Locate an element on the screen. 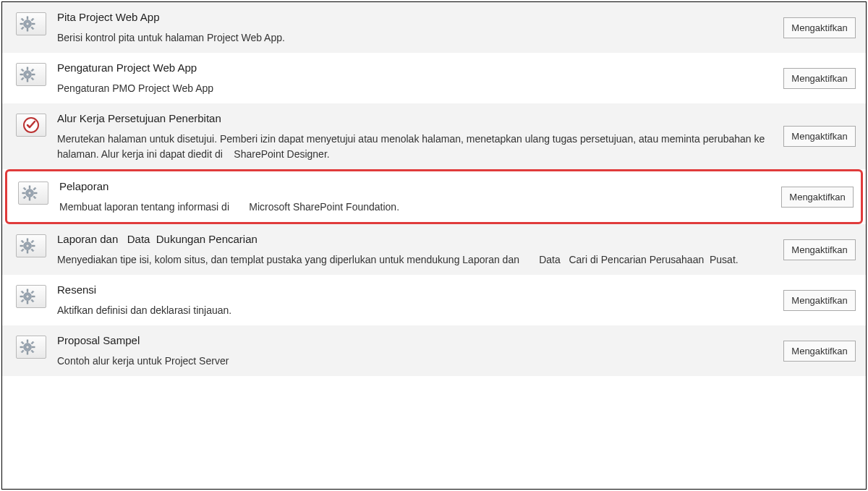 The image size is (868, 491). feature-title: Pengaturan Project Web App is located at coordinates (412, 68).